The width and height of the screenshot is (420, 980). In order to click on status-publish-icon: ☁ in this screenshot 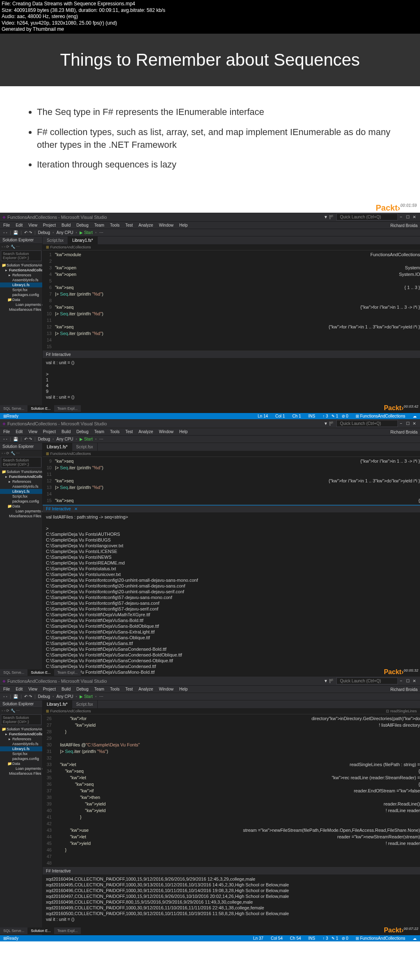, I will do `click(415, 939)`.